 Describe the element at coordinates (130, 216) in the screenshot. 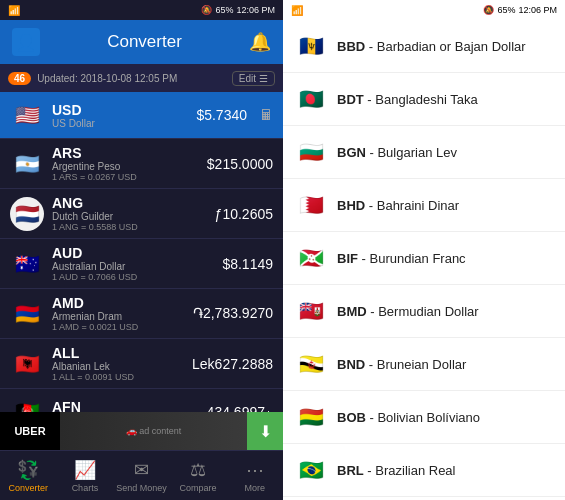

I see `currency-name-ang: Dutch Guilder` at that location.